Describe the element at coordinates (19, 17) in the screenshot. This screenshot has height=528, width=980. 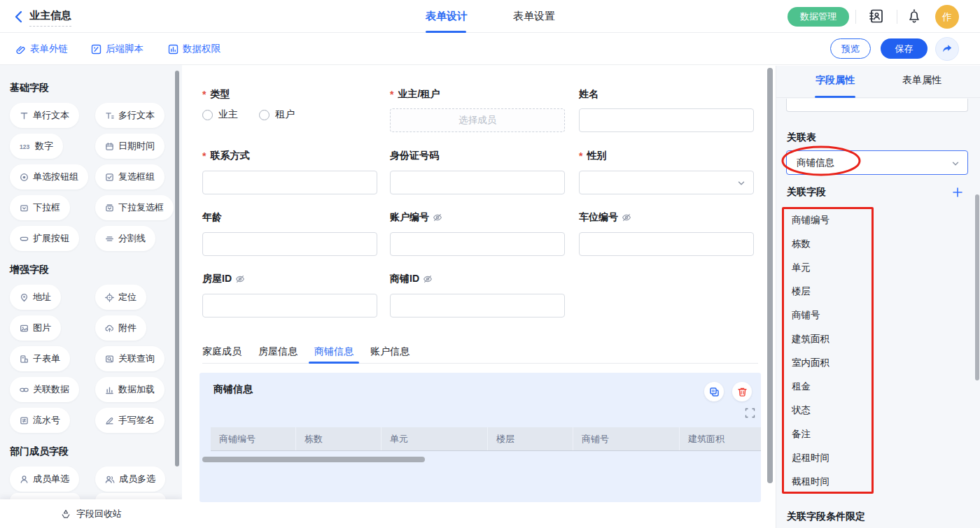
I see `back-button` at that location.